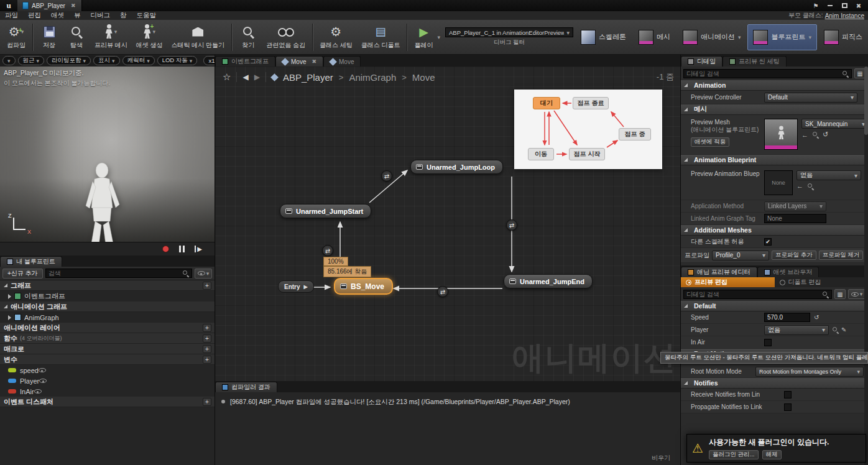  What do you see at coordinates (257, 77) in the screenshot?
I see `forward-arrow-icon: ▶` at bounding box center [257, 77].